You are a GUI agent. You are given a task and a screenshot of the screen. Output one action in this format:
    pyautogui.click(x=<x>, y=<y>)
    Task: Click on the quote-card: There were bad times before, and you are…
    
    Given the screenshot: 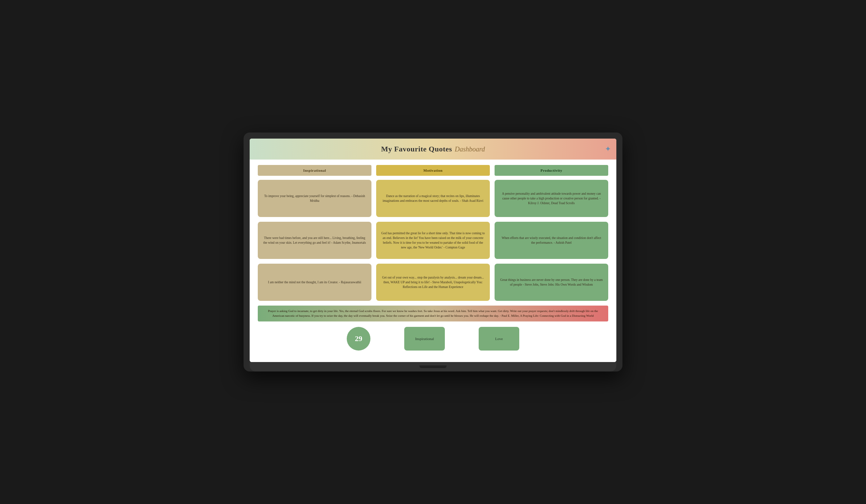 What is the action you would take?
    pyautogui.click(x=315, y=240)
    